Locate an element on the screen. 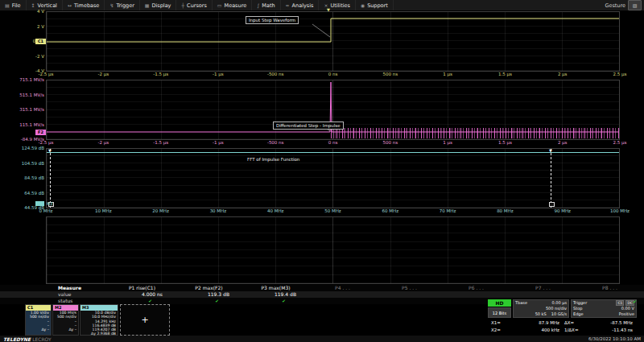 The height and width of the screenshot is (342, 644). grid3-y-axis: 124.59 dB104.59 dB84.59 dB64.59 dB44.59 … is located at coordinates (31, 178).